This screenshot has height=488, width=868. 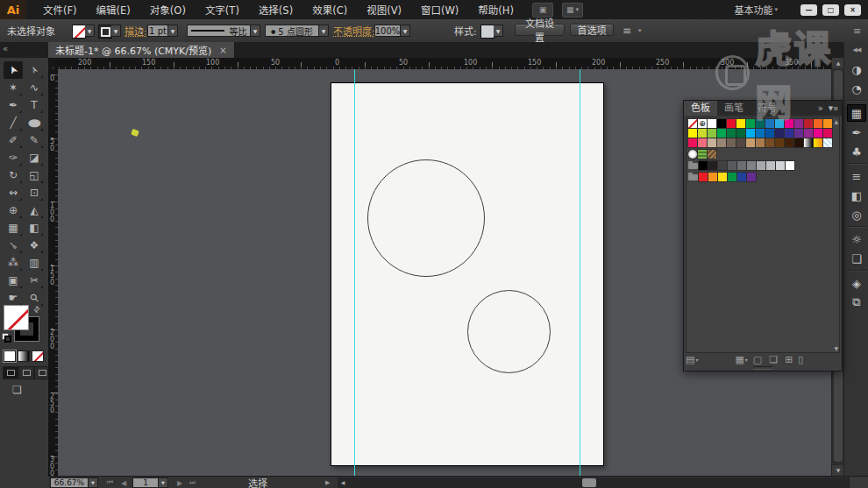 What do you see at coordinates (857, 113) in the screenshot?
I see `swatches-panel-icon: ▦` at bounding box center [857, 113].